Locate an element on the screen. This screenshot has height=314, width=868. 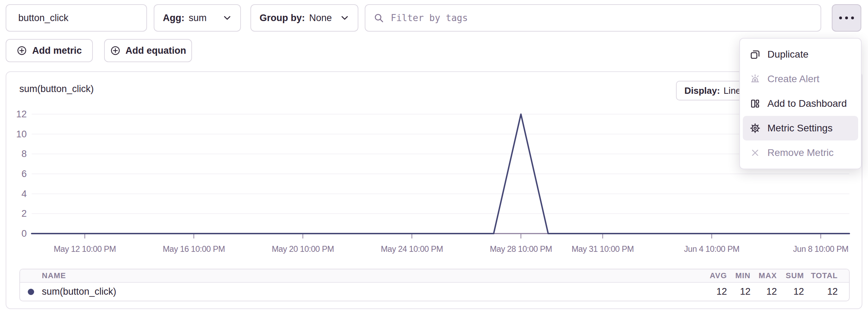
display-value: Line is located at coordinates (732, 91).